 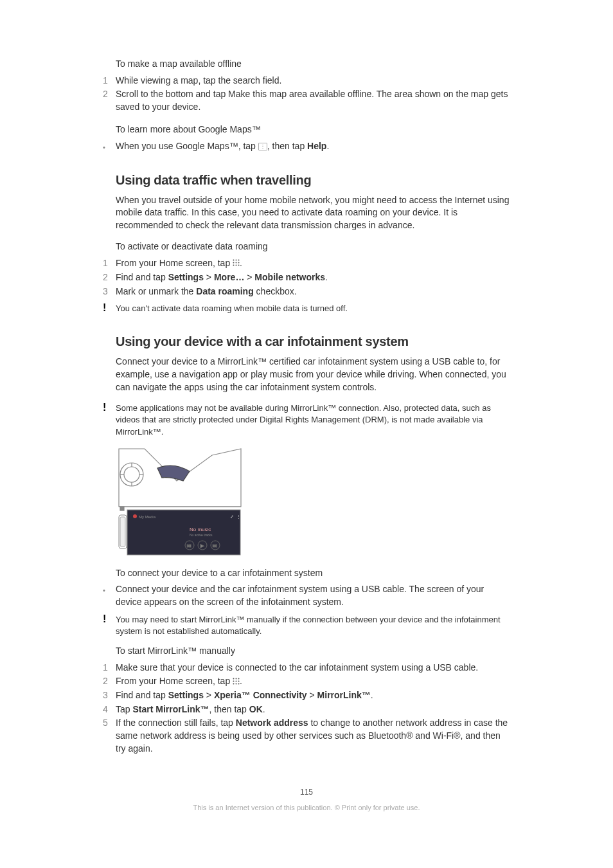 I want to click on paragraph: Connect your device to a MirrorLink™ cer…, so click(x=313, y=374).